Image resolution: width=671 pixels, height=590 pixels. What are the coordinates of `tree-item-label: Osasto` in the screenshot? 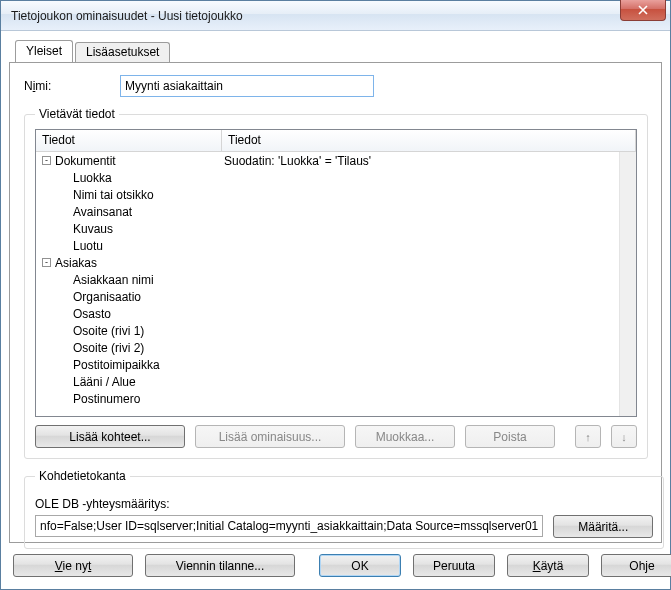 It's located at (92, 314).